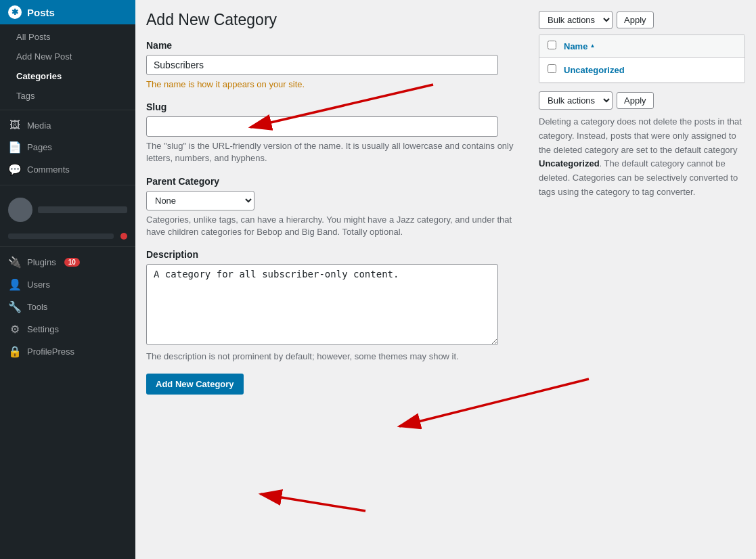 The height and width of the screenshot is (559, 756). Describe the element at coordinates (68, 284) in the screenshot. I see `sidebar-item-users: 👤 Users` at that location.